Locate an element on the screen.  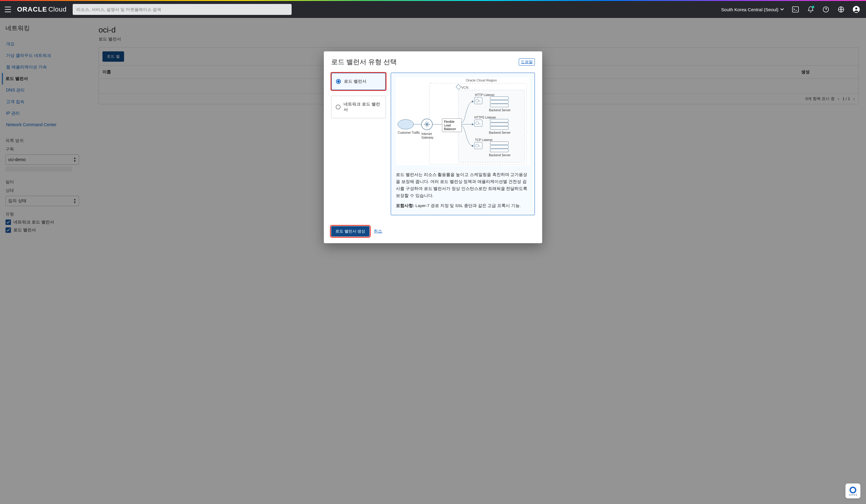
svg-text: Customer Traffic is located at coordinates (409, 133).